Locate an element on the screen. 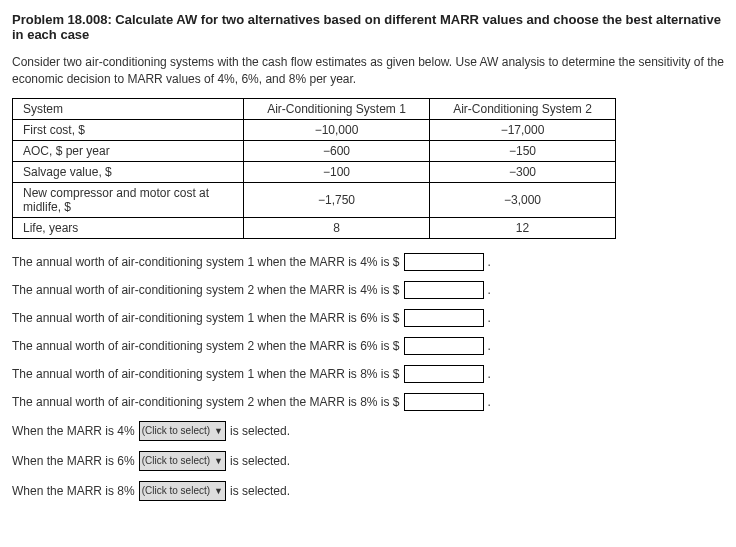 The height and width of the screenshot is (547, 736). table-row: New compressor and motor cost at midlife… is located at coordinates (314, 200).